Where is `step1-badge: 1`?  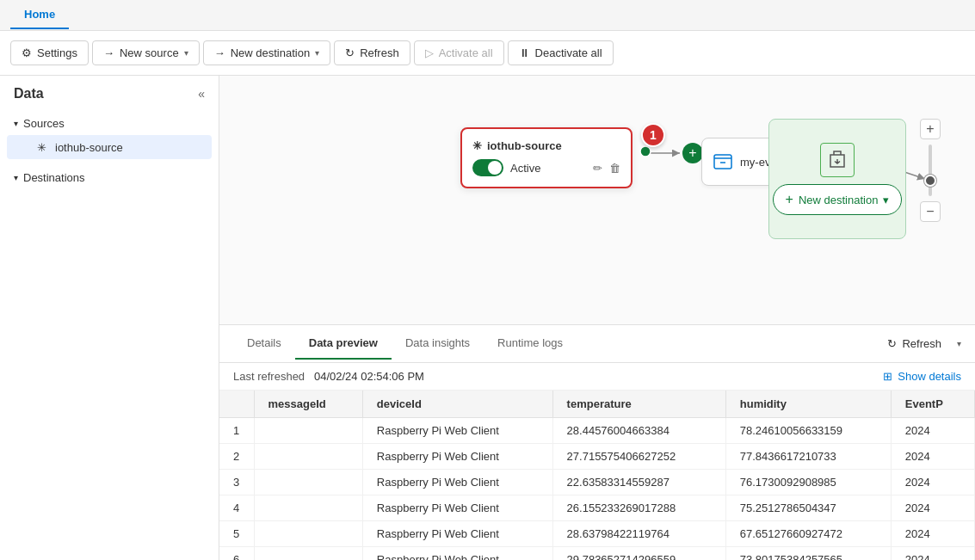
step1-badge: 1 is located at coordinates (653, 135).